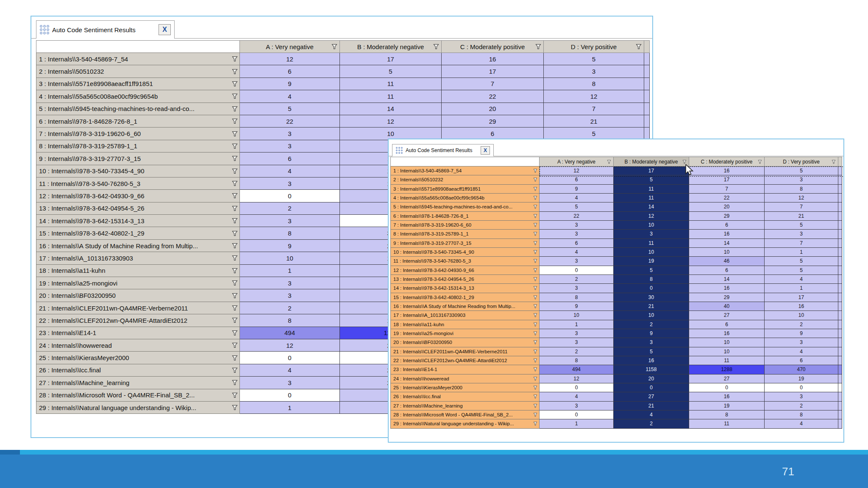 This screenshot has height=488, width=868. What do you see at coordinates (138, 395) in the screenshot?
I see `row-label: 28 : Internals\\Microsoft Word - QA4MRE-…` at bounding box center [138, 395].